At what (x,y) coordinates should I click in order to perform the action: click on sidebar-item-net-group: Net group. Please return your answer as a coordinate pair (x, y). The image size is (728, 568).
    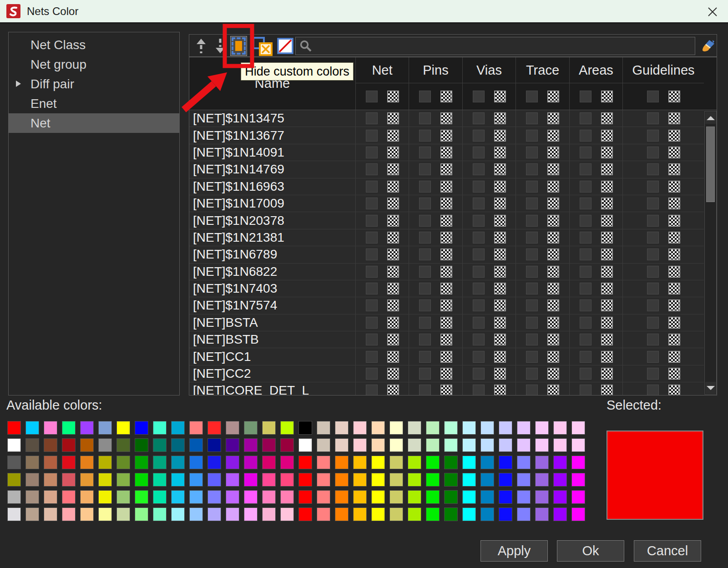
    Looking at the image, I should click on (94, 65).